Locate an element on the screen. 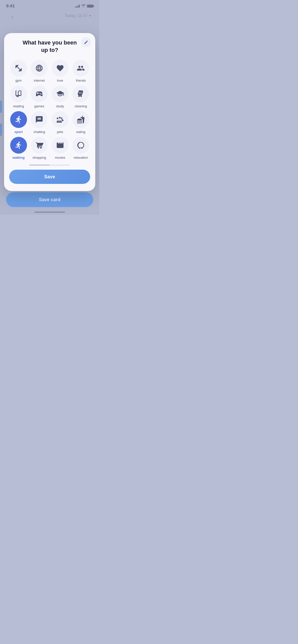 The width and height of the screenshot is (298, 644). reading-icon is located at coordinates (19, 94).